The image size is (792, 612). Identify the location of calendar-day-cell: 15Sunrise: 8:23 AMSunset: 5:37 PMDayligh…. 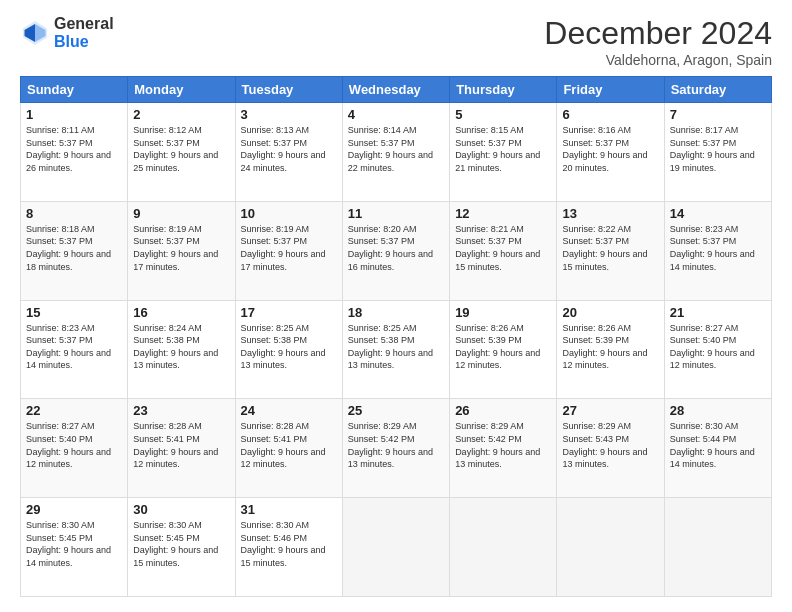
(74, 350).